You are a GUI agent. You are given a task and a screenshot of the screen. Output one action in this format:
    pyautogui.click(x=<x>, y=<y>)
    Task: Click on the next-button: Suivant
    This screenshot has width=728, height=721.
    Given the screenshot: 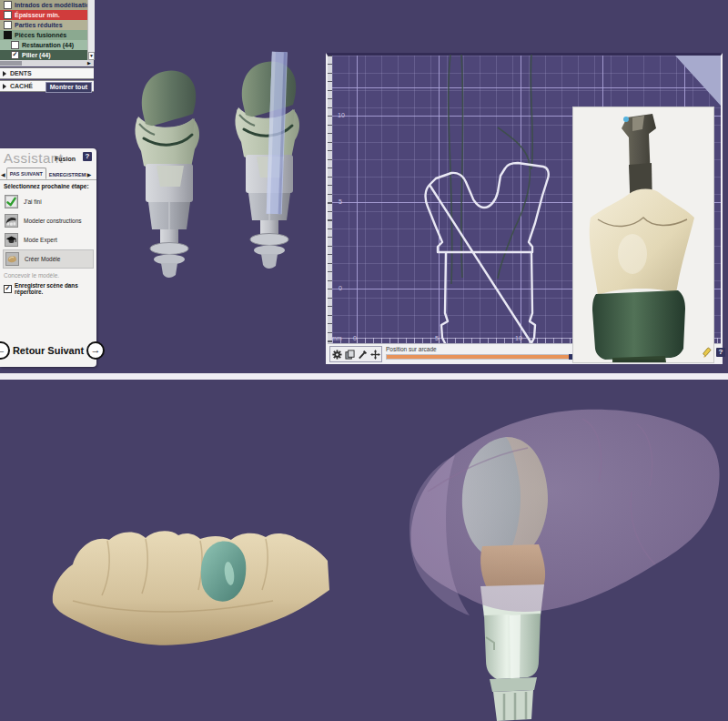 What is the action you would take?
    pyautogui.click(x=66, y=350)
    